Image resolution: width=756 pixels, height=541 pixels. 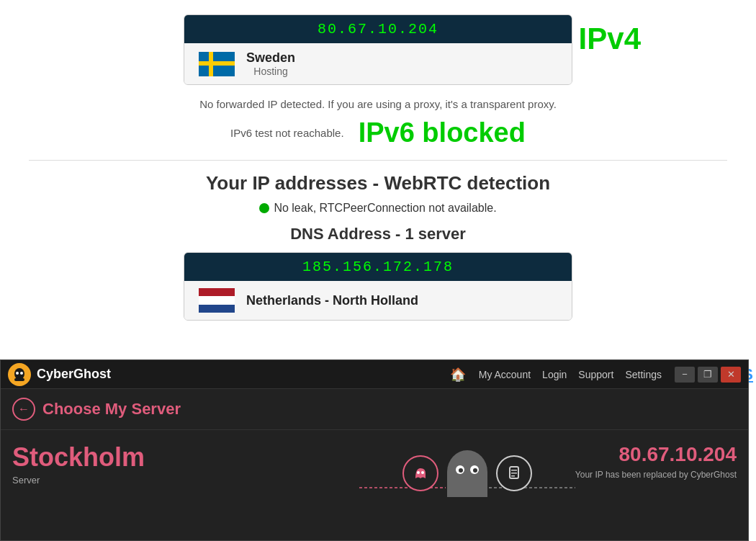 What do you see at coordinates (458, 375) in the screenshot?
I see `home-icon: 🏠` at bounding box center [458, 375].